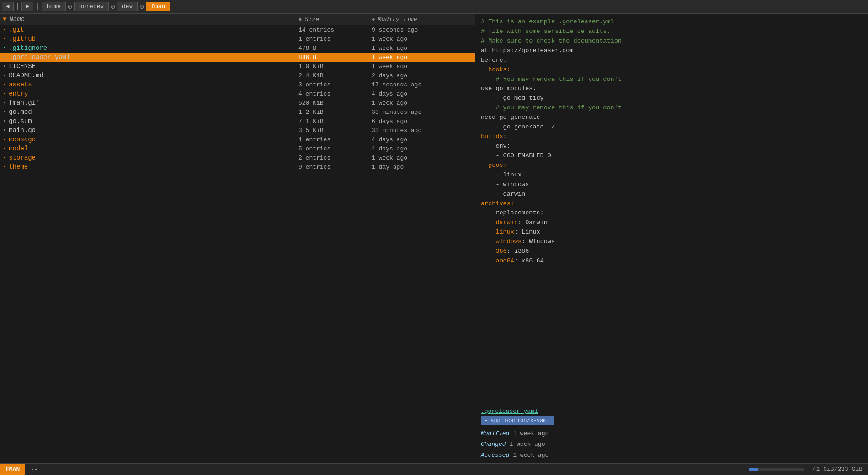 This screenshot has width=868, height=475. Describe the element at coordinates (238, 94) in the screenshot. I see `file-row: ▪ entry 4 entries 4 days ago` at that location.